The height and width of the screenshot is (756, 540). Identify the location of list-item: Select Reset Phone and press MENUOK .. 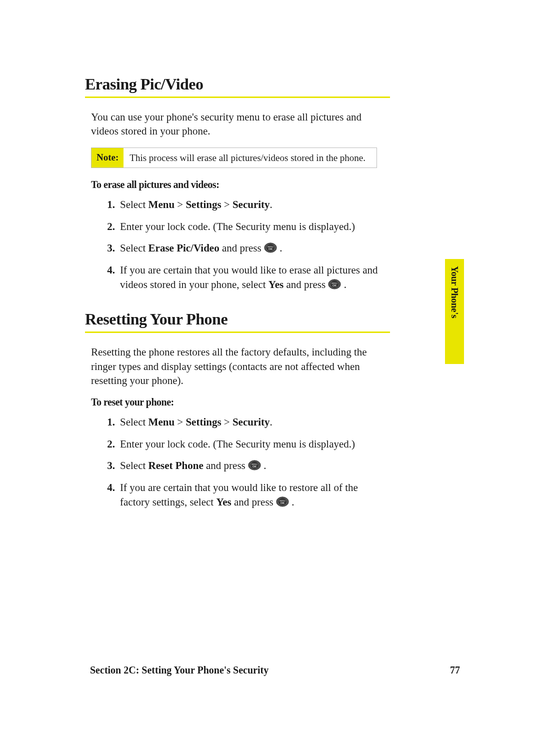
(246, 466).